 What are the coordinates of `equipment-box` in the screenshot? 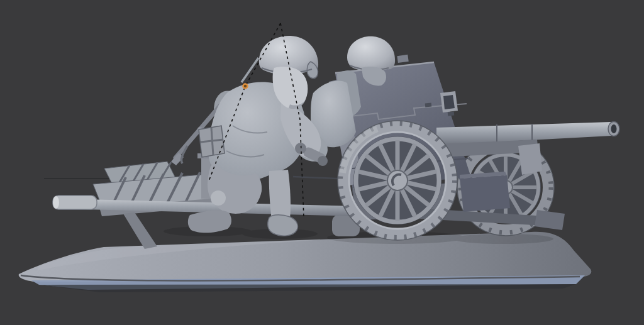 It's located at (485, 192).